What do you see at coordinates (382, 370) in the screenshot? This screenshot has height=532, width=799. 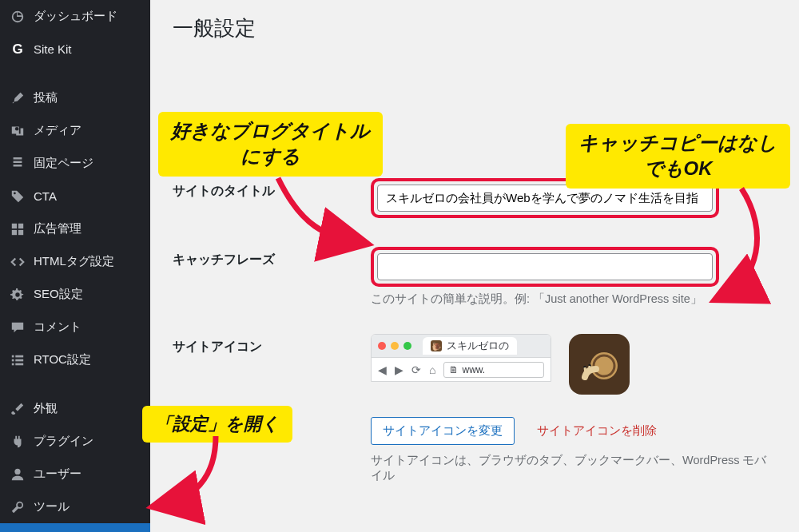 I see `browser-back-icon: ◀` at bounding box center [382, 370].